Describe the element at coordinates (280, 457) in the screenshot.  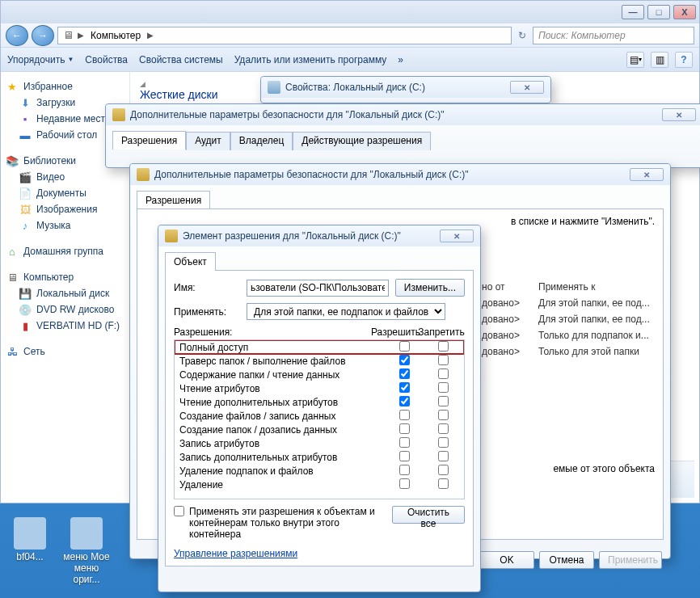
I see `permission-name: Запись дополнительных атрибутов` at that location.